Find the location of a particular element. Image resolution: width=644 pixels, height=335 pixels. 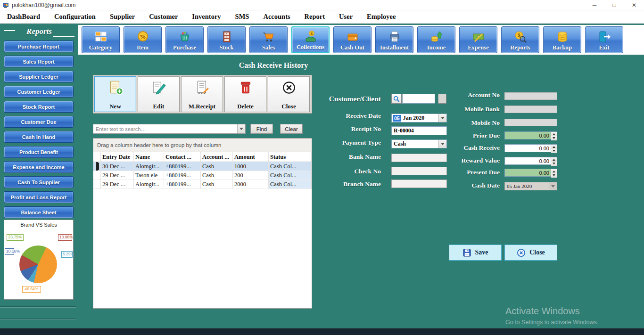

column-header-name: Name is located at coordinates (149, 157).